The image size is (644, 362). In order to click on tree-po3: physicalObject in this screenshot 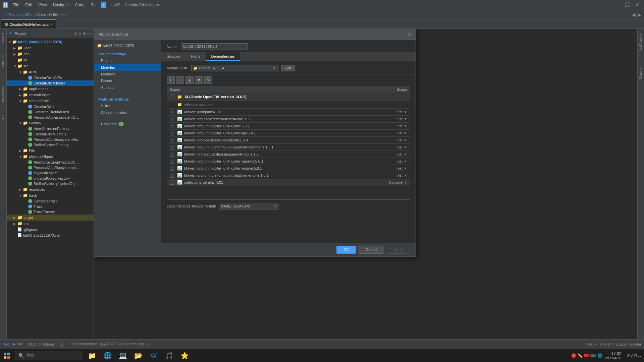, I will do `click(50, 173)`.